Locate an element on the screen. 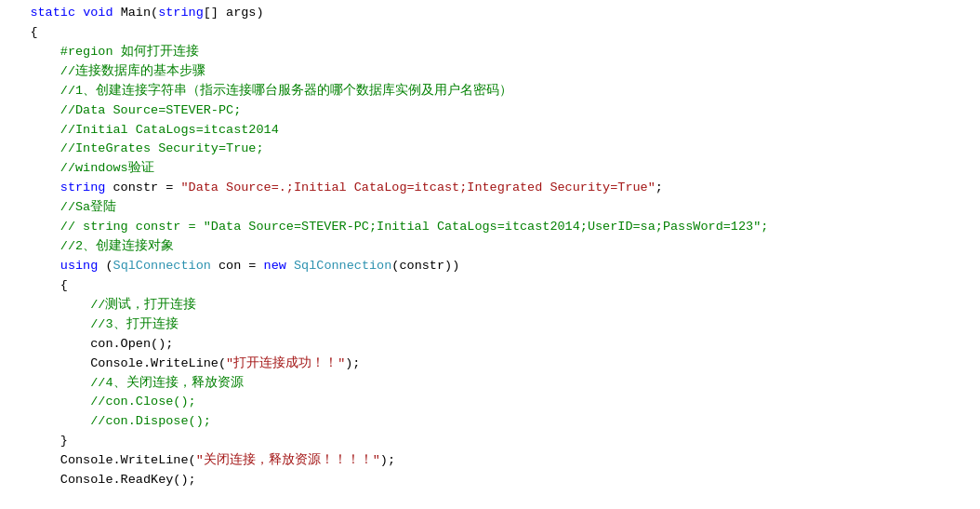  code-line: //windows验证 is located at coordinates (490, 169).